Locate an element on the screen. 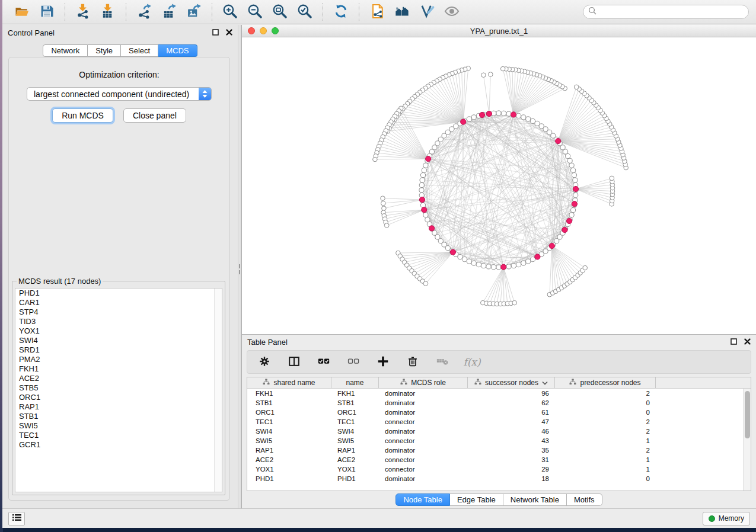  zoom-fit-button is located at coordinates (280, 12).